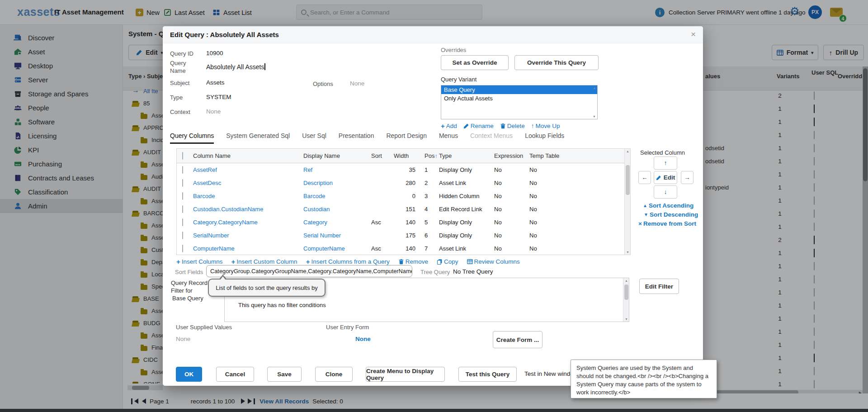  I want to click on cell-display-name: Description, so click(337, 183).